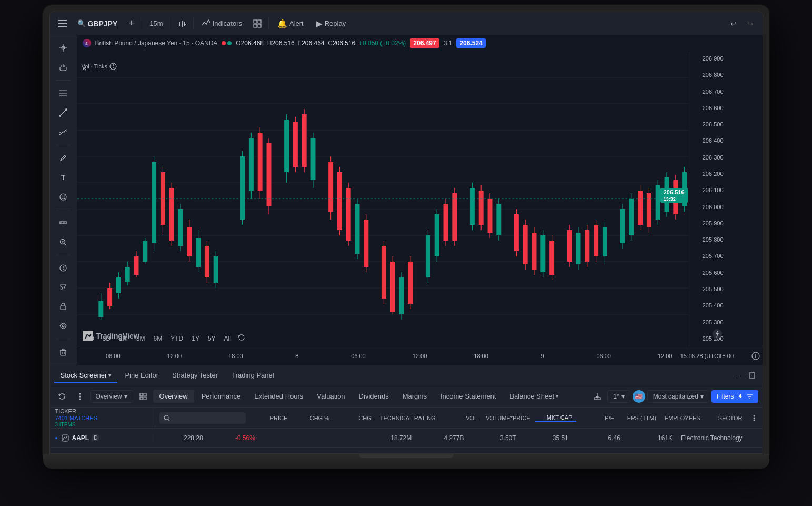 The image size is (812, 506). Describe the element at coordinates (205, 418) in the screenshot. I see `ticker-search-input` at that location.